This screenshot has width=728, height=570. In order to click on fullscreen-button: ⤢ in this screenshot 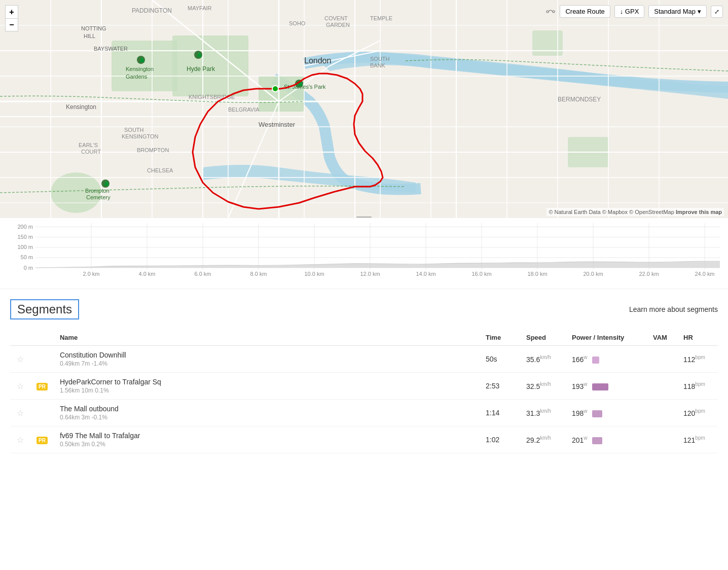, I will do `click(717, 12)`.